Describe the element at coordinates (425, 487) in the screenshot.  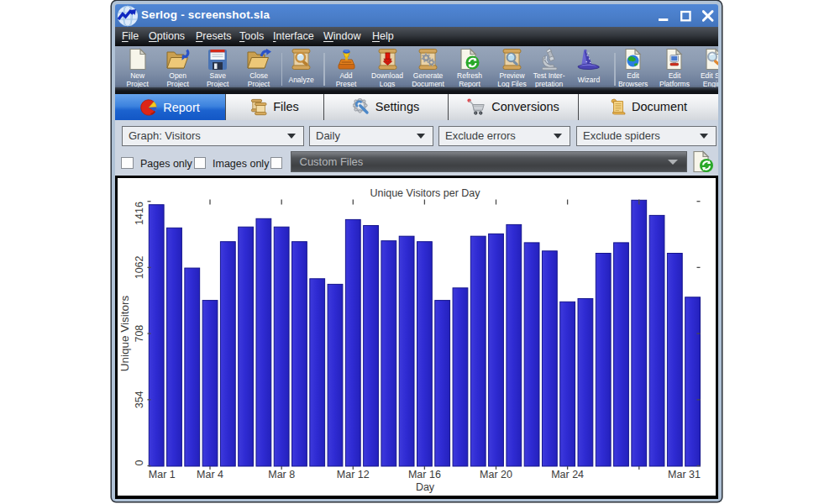
I see `svg-text: Day` at that location.